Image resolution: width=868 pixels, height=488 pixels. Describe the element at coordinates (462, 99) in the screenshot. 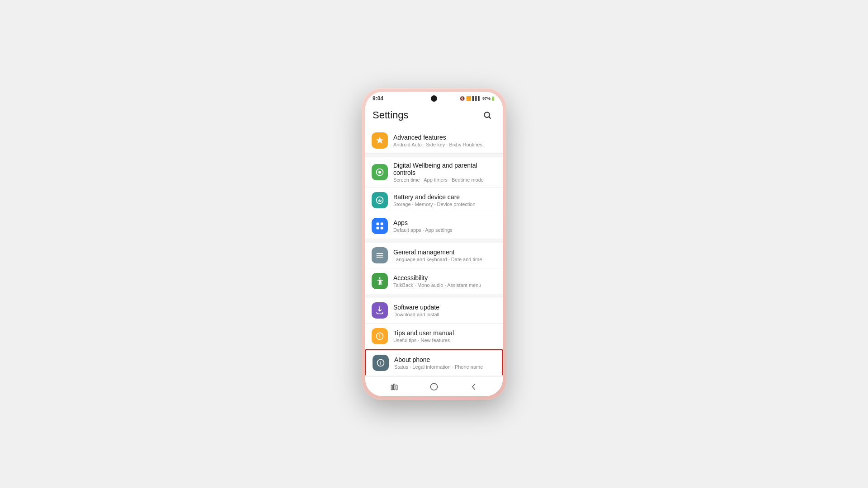

I see `mute-icon: 🔇` at that location.